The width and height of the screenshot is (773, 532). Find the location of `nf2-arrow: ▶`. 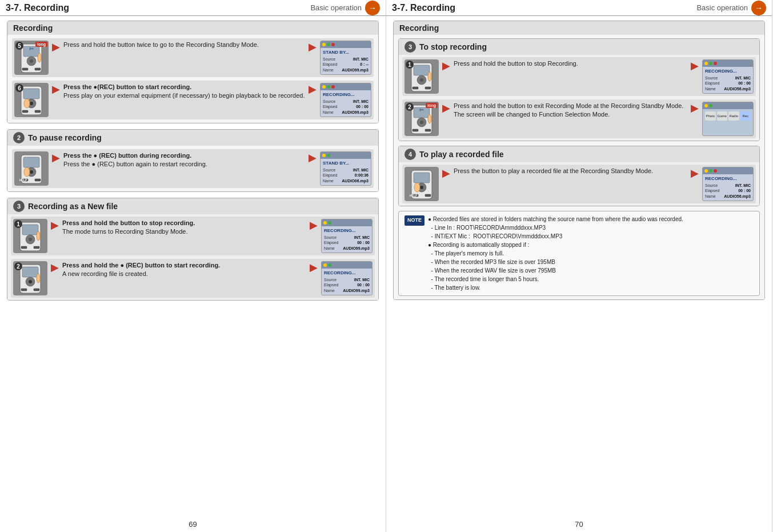

nf2-arrow: ▶ is located at coordinates (55, 267).